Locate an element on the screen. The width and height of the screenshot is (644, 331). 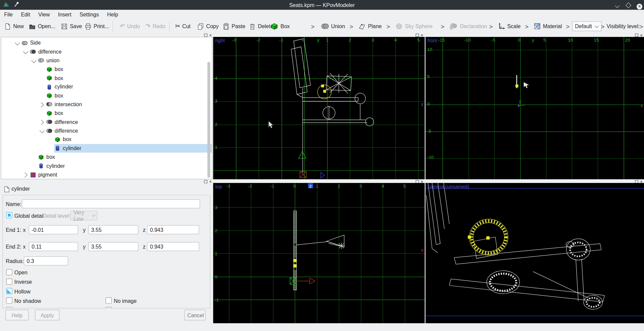
menu-help: Help is located at coordinates (113, 15).